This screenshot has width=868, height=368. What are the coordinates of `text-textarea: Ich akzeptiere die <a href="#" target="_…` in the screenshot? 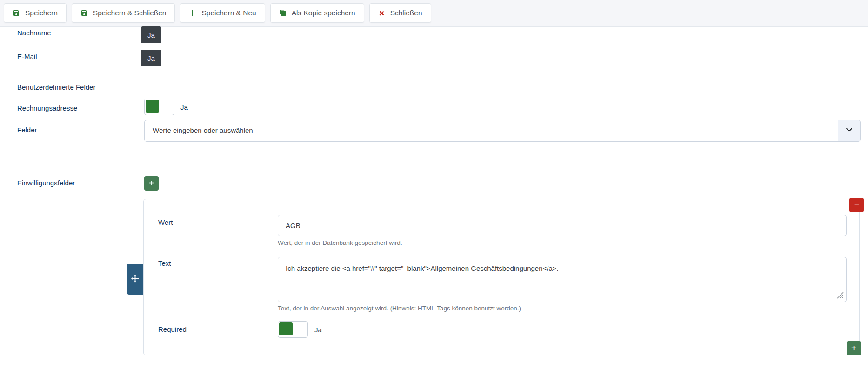 It's located at (562, 280).